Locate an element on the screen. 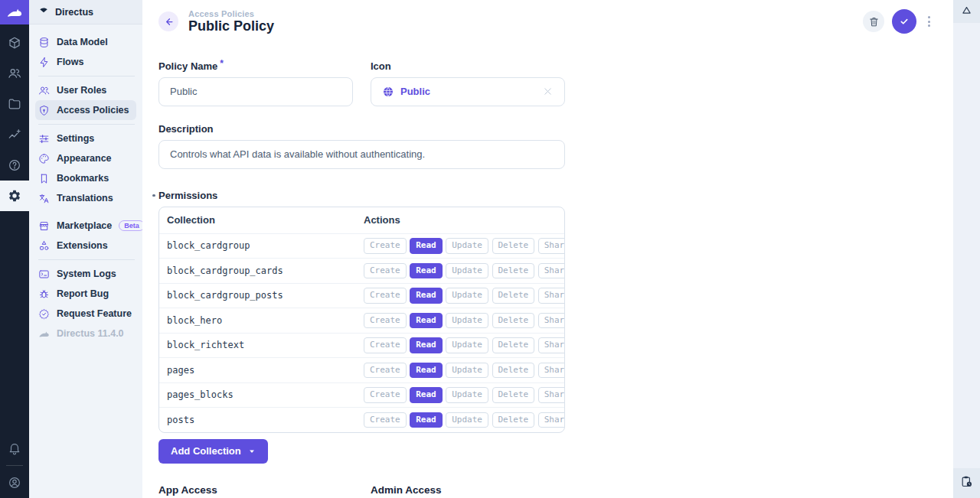 The height and width of the screenshot is (498, 980). module-insights-icon is located at coordinates (15, 135).